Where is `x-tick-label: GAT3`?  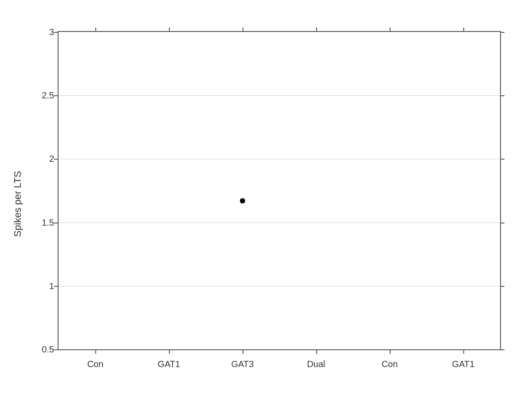
x-tick-label: GAT3 is located at coordinates (243, 364).